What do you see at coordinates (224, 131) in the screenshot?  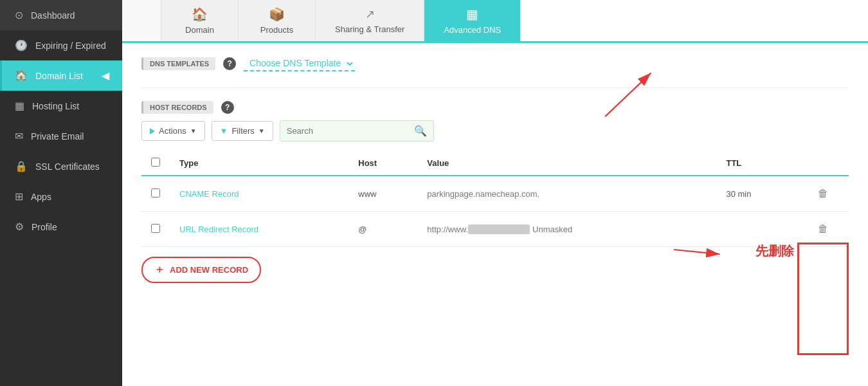 I see `filter-icon: ▼` at bounding box center [224, 131].